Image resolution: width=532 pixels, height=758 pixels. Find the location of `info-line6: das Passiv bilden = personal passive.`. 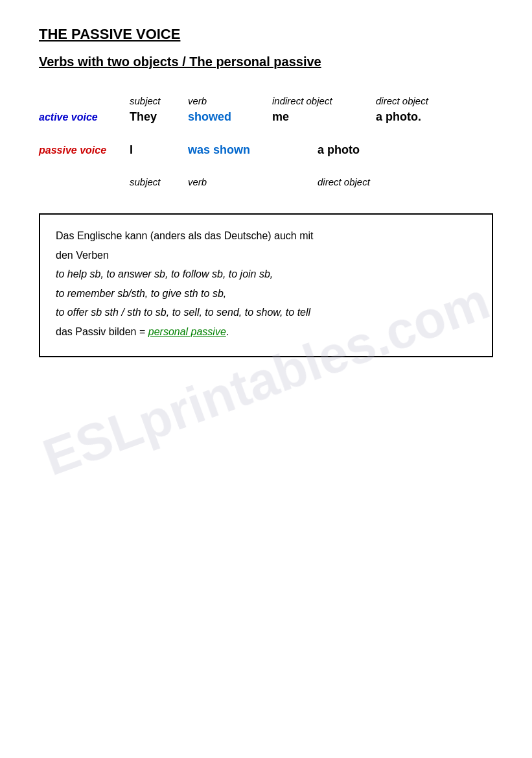

info-line6: das Passiv bilden = personal passive. is located at coordinates (266, 332).